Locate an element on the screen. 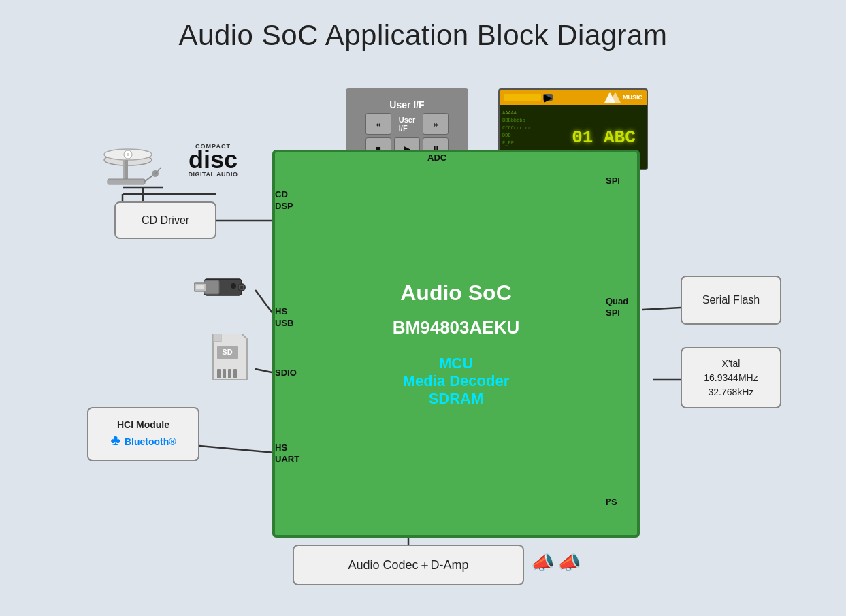 The image size is (846, 616). port-hs-uart: HSUART is located at coordinates (287, 454).